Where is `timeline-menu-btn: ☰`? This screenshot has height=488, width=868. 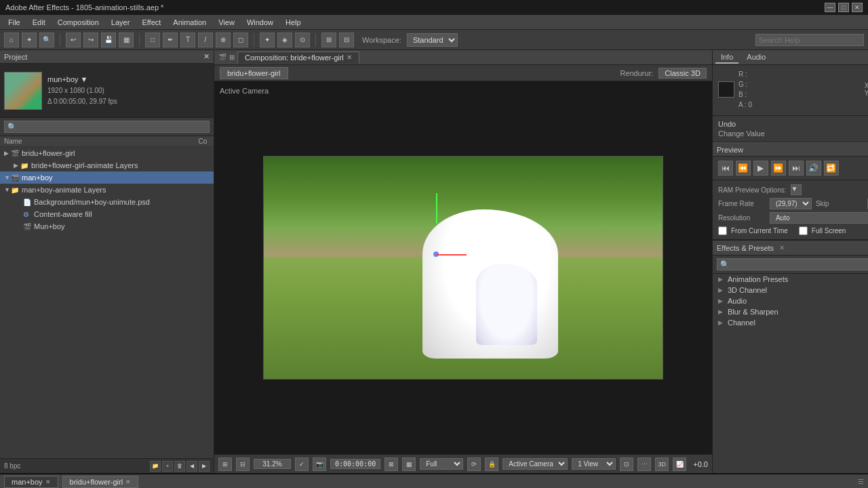 timeline-menu-btn: ☰ is located at coordinates (861, 481).